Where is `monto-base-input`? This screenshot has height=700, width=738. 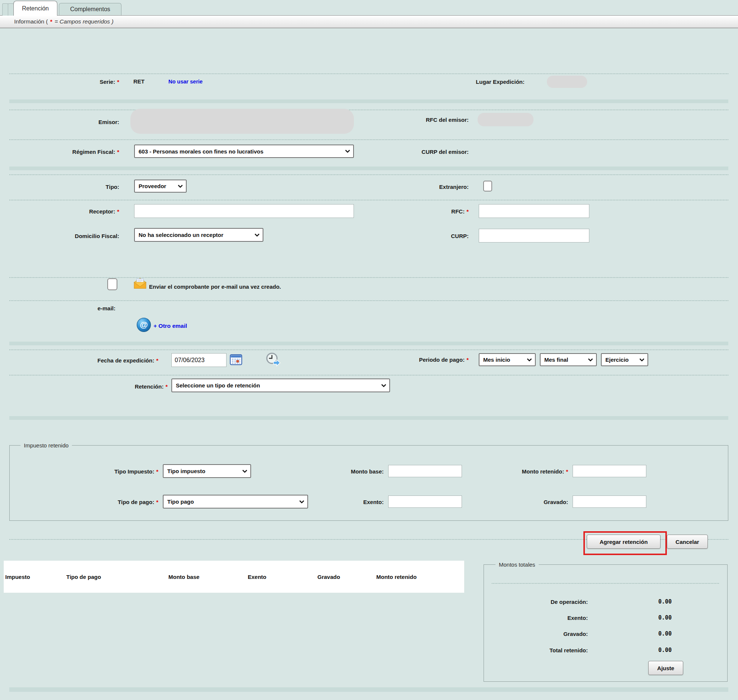
monto-base-input is located at coordinates (425, 471).